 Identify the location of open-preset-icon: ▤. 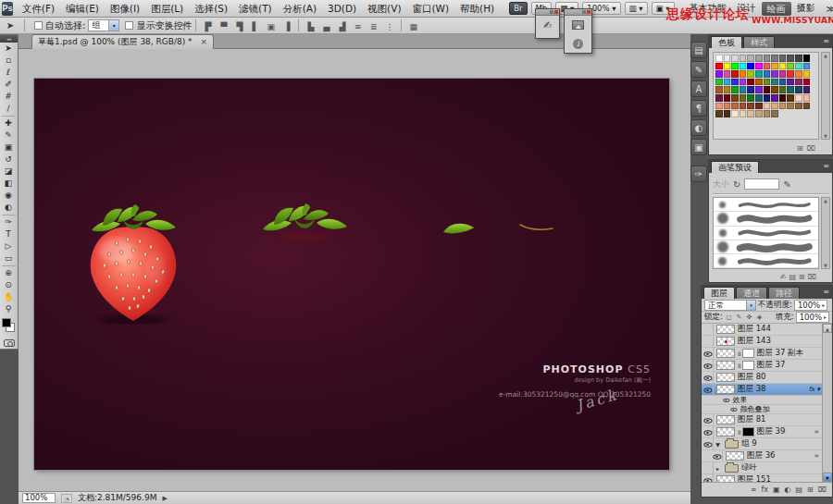
(794, 277).